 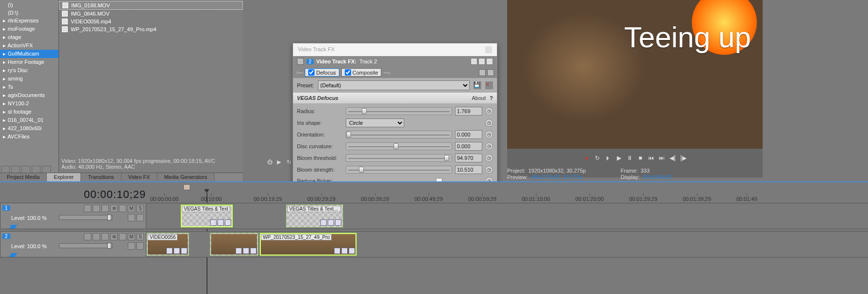 What do you see at coordinates (375, 123) in the screenshot?
I see `fx-param-select: Circle` at bounding box center [375, 123].